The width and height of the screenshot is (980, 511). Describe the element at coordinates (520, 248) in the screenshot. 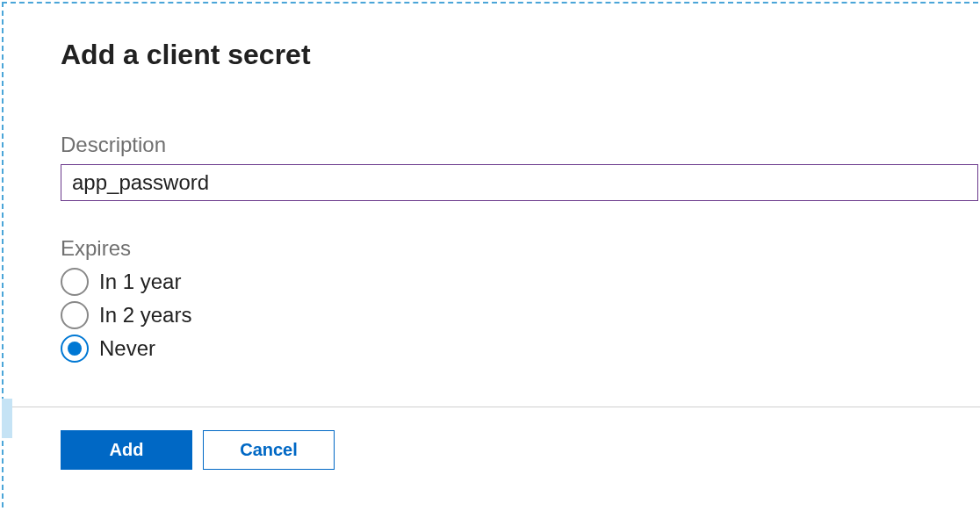

I see `expires-label: Expires` at that location.